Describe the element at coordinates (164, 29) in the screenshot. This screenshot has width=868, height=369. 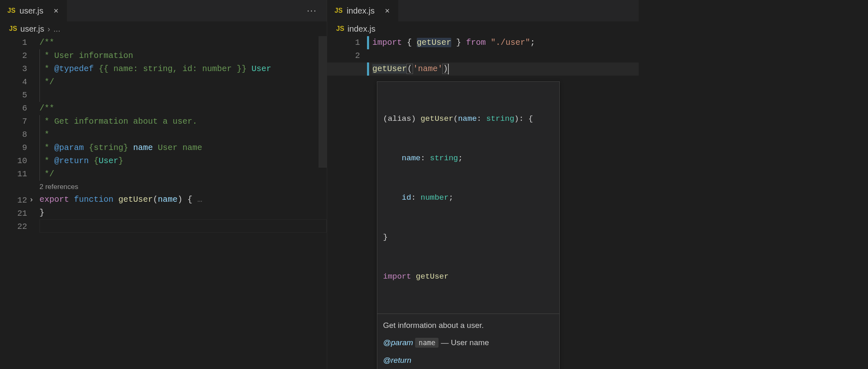
I see `breadcrumb-left: JS user.js › ...` at that location.